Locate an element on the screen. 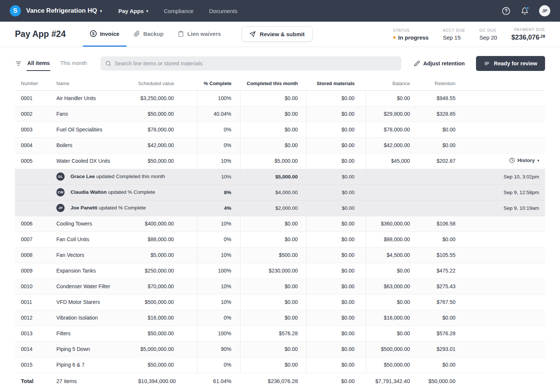 This screenshot has width=560, height=392. filter-this-month: This month is located at coordinates (74, 63).